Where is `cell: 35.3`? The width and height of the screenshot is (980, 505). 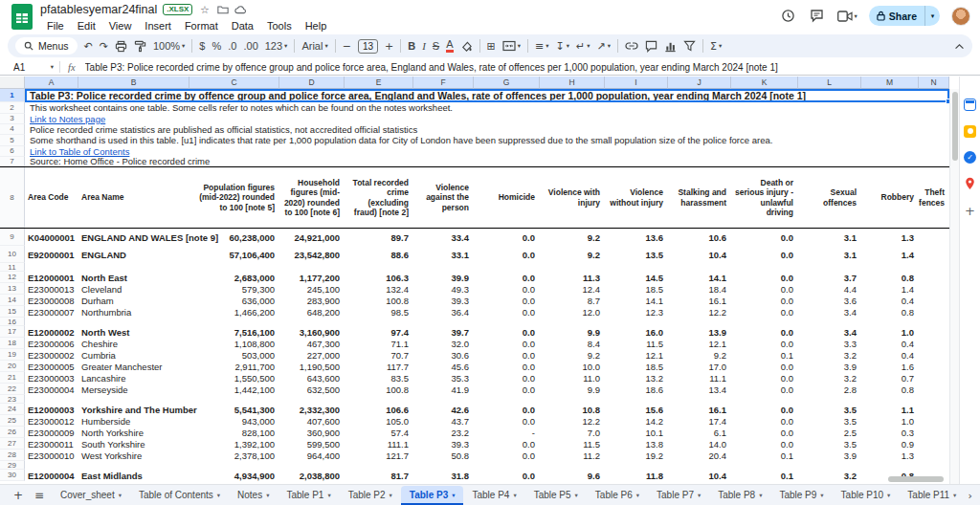
cell: 35.3 is located at coordinates (444, 378).